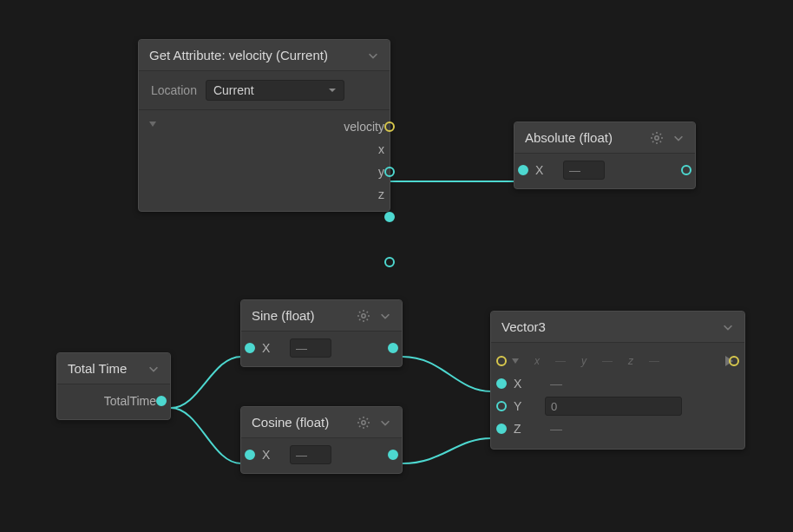 This screenshot has width=793, height=532. What do you see at coordinates (390, 217) in the screenshot?
I see `output-port-y` at bounding box center [390, 217].